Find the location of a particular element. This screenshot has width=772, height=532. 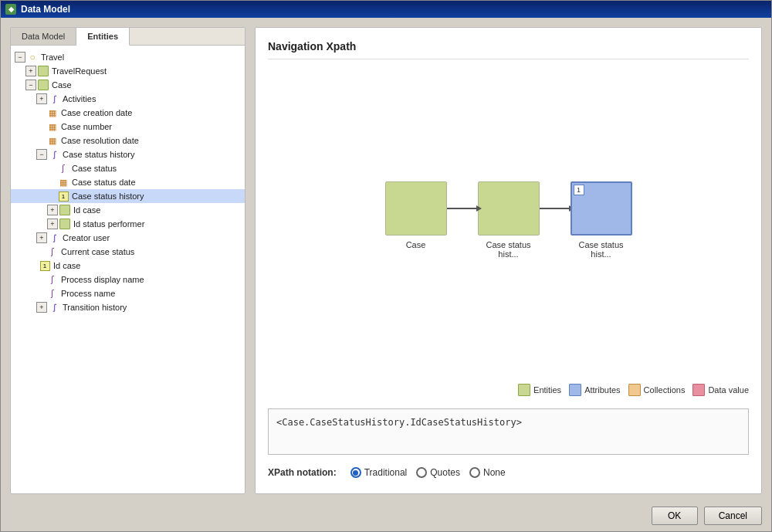

radio-traditional-circle is located at coordinates (356, 473).